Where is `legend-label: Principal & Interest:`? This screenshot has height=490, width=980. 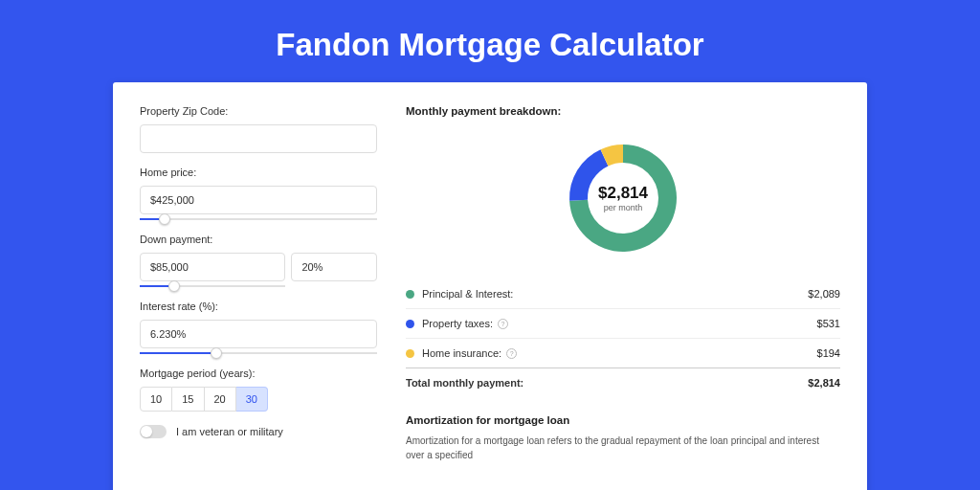
legend-label: Principal & Interest: is located at coordinates (614, 294).